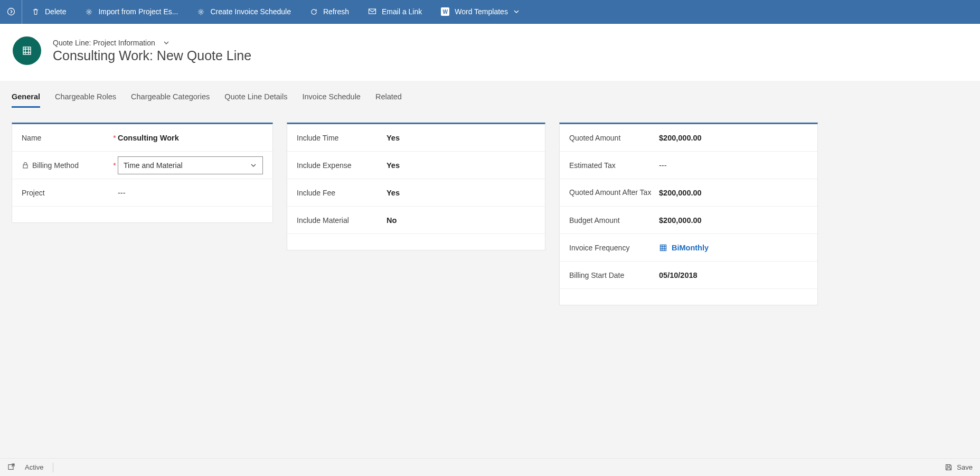  Describe the element at coordinates (138, 12) in the screenshot. I see `import-label: Import from Project Es...` at that location.